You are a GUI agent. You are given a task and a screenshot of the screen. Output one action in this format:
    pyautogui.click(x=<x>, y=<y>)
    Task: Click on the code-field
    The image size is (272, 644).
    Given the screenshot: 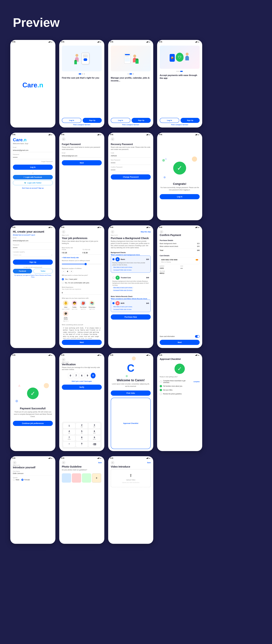 What is the action you would take?
    pyautogui.click(x=131, y=156)
    